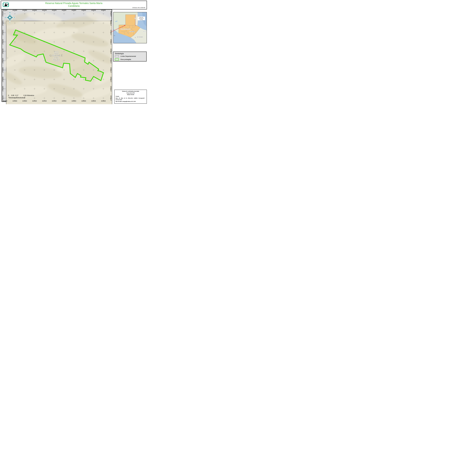  I want to click on info-line: Base de datos de la Dirección Análisis G…, so click(131, 98).